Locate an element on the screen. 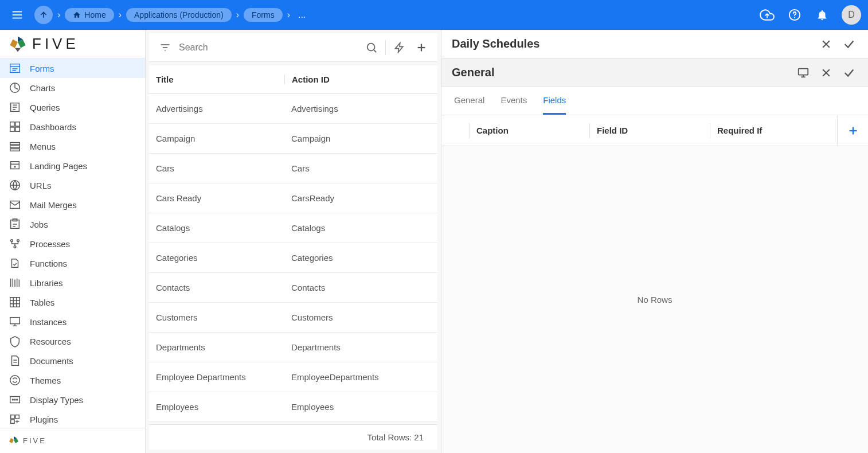 The image size is (868, 453). divider is located at coordinates (385, 48).